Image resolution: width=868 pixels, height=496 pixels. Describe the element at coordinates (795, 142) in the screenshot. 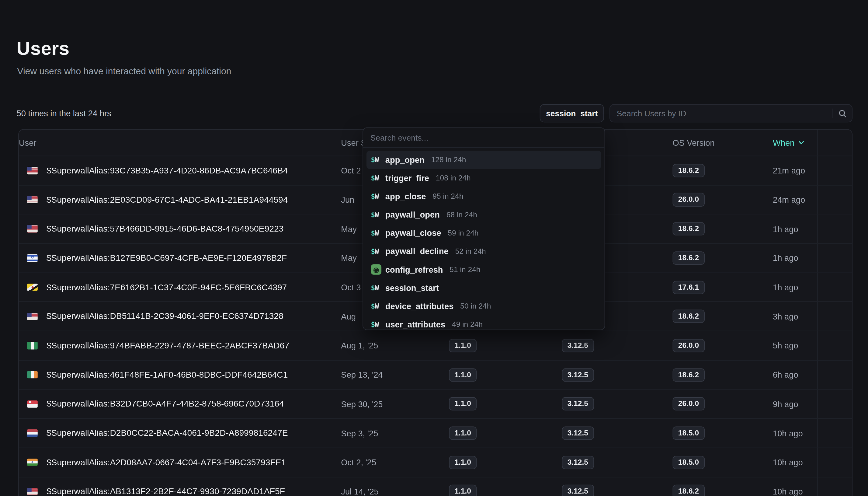

I see `header-when-sort: When` at that location.